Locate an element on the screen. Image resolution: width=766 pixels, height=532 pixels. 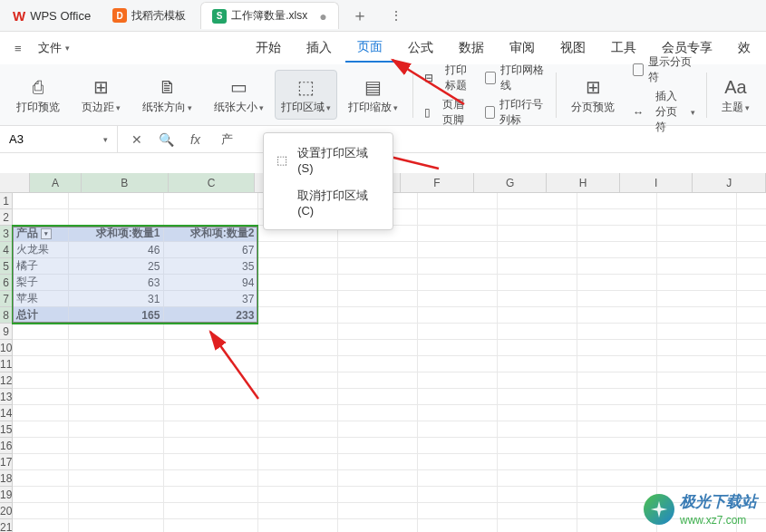
row-head-19: 19 is located at coordinates (6, 495).